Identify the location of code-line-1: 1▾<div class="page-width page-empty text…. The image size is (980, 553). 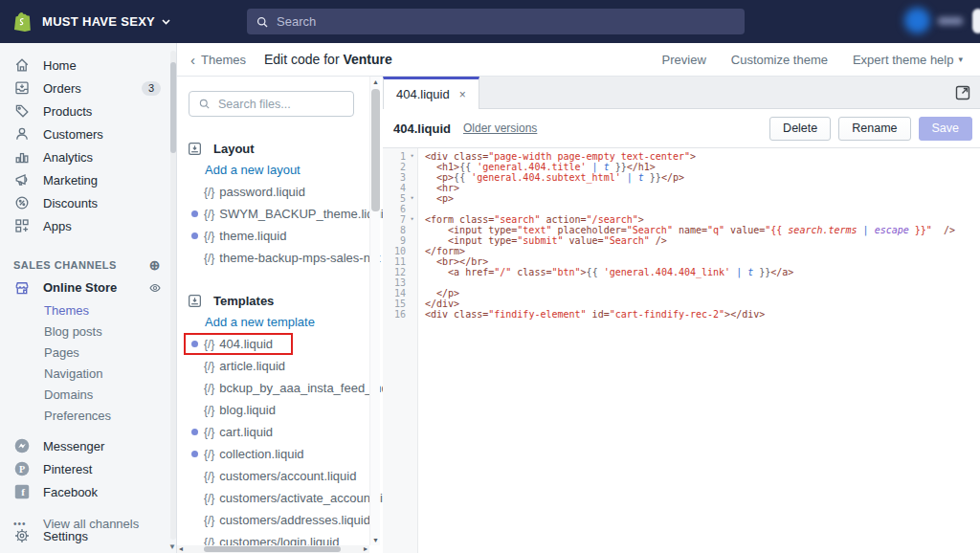
(681, 157).